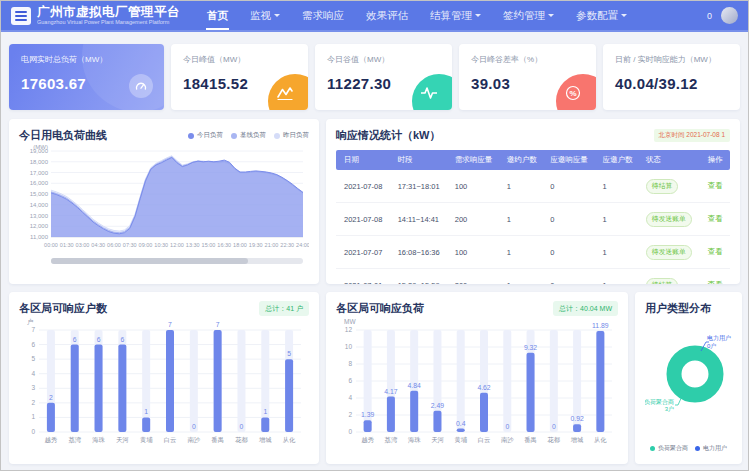  I want to click on notification-count: 0, so click(710, 16).